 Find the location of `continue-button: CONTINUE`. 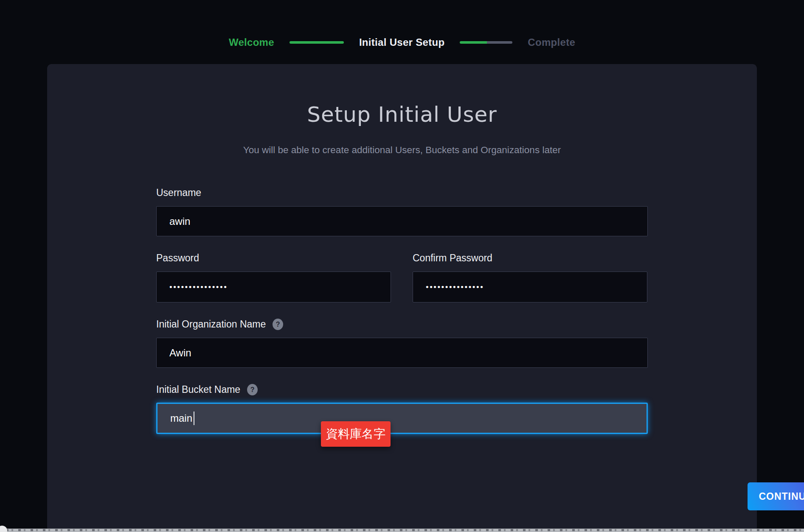

continue-button: CONTINUE is located at coordinates (776, 496).